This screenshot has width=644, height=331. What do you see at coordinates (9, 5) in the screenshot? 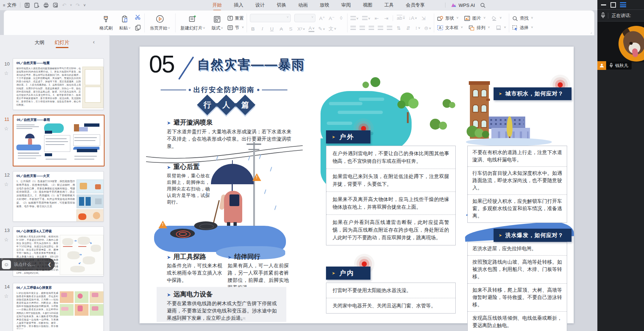
I see `file-menu-button: ≡ 文件` at bounding box center [9, 5].